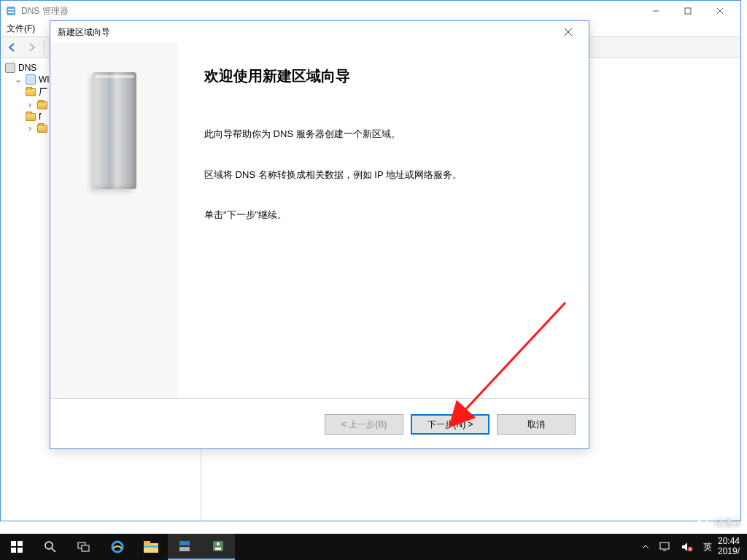 The height and width of the screenshot is (560, 747). I want to click on cancel-button: 取消, so click(536, 424).